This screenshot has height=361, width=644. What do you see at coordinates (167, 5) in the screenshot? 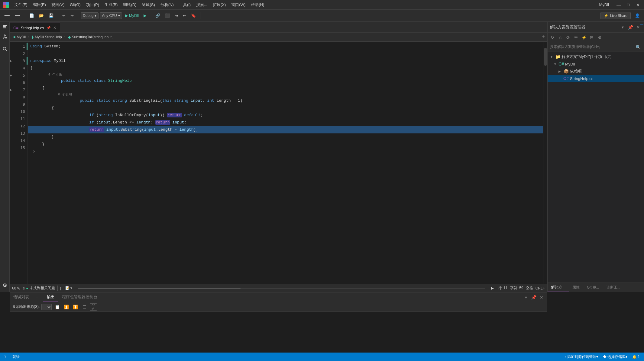
I see `menu-analyze: 分析(N)` at bounding box center [167, 5].